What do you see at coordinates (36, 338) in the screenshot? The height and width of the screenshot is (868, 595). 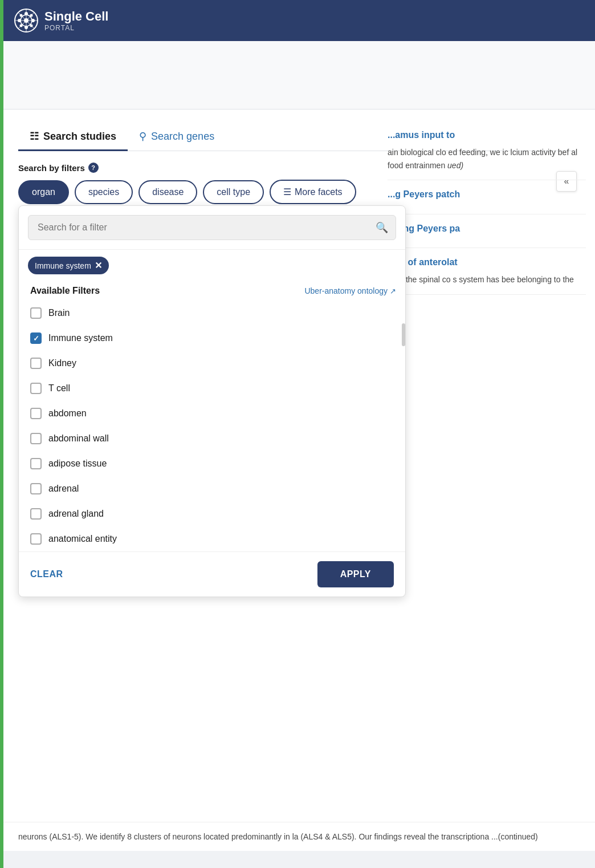 I see `checkbox-immune` at bounding box center [36, 338].